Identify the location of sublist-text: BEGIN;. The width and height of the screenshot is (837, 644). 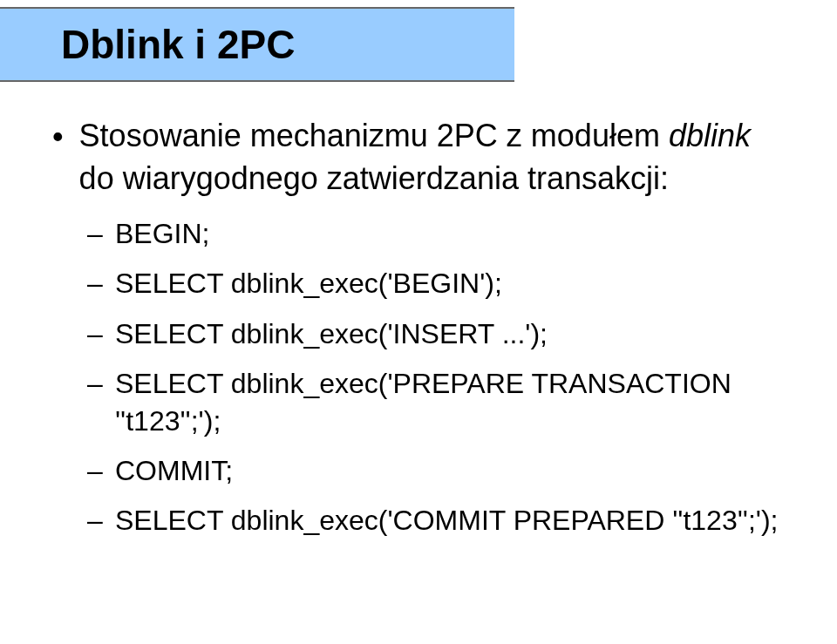
(162, 234).